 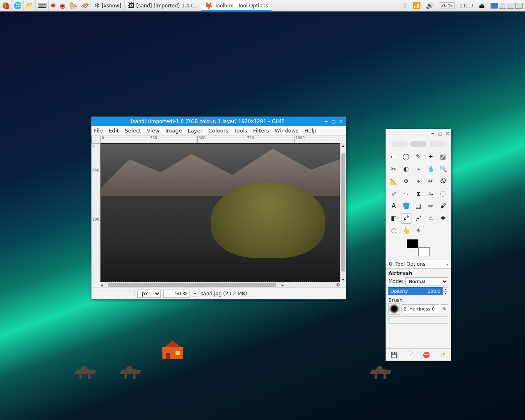 I want to click on tool-ellipse-select: ◯, so click(x=406, y=157).